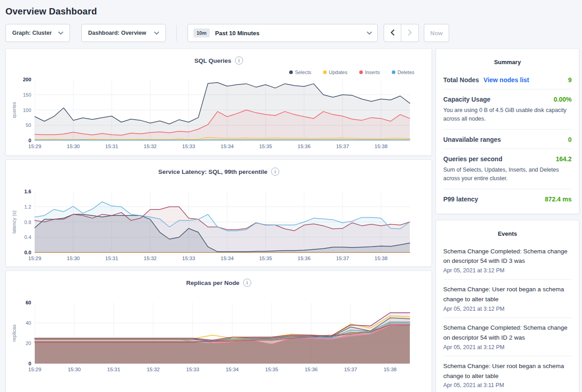 The height and width of the screenshot is (392, 582). Describe the element at coordinates (305, 258) in the screenshot. I see `svg-text: 15:36` at that location.